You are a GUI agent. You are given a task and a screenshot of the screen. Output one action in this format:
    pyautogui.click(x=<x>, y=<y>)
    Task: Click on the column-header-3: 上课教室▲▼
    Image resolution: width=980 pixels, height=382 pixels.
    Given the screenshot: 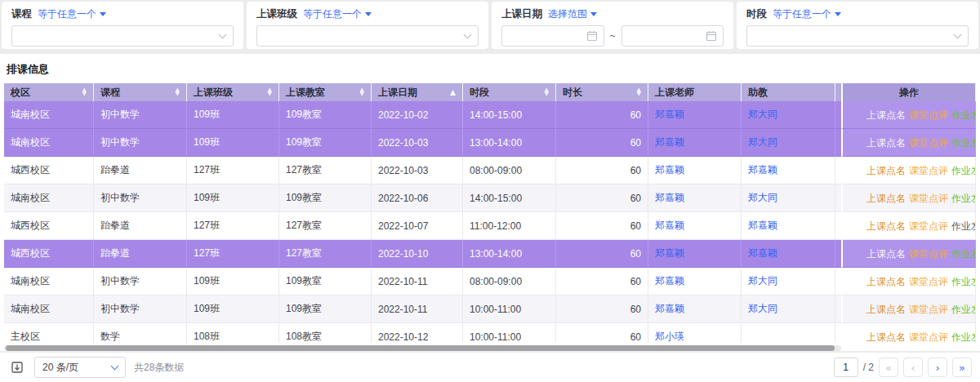 What is the action you would take?
    pyautogui.click(x=325, y=92)
    